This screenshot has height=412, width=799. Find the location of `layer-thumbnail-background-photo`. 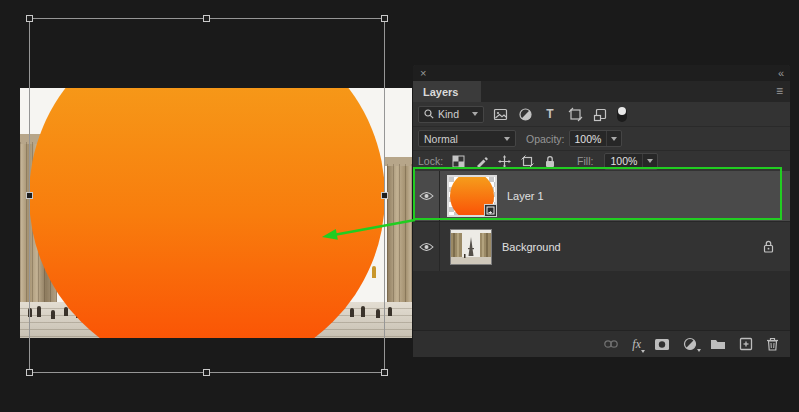

layer-thumbnail-background-photo is located at coordinates (471, 247).